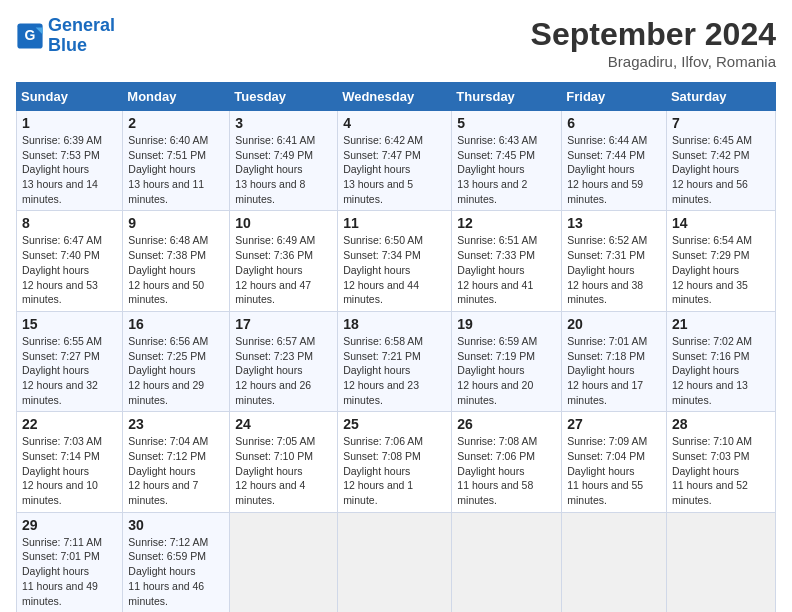 The width and height of the screenshot is (792, 612). Describe the element at coordinates (395, 261) in the screenshot. I see `table-row: 11Sunrise: 6:50 AMSunset: 7:34 PMDayligh…` at that location.